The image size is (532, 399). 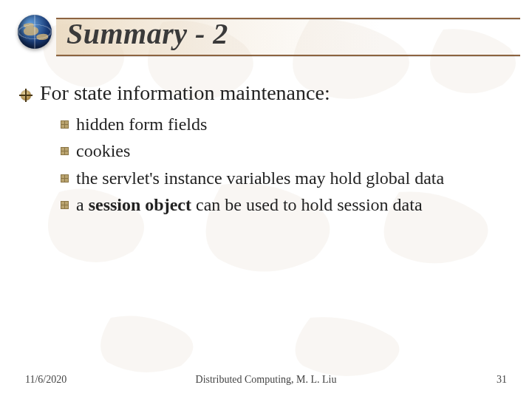 I want to click on list-item-text: a session object can be used to hold ses…, so click(x=250, y=205).